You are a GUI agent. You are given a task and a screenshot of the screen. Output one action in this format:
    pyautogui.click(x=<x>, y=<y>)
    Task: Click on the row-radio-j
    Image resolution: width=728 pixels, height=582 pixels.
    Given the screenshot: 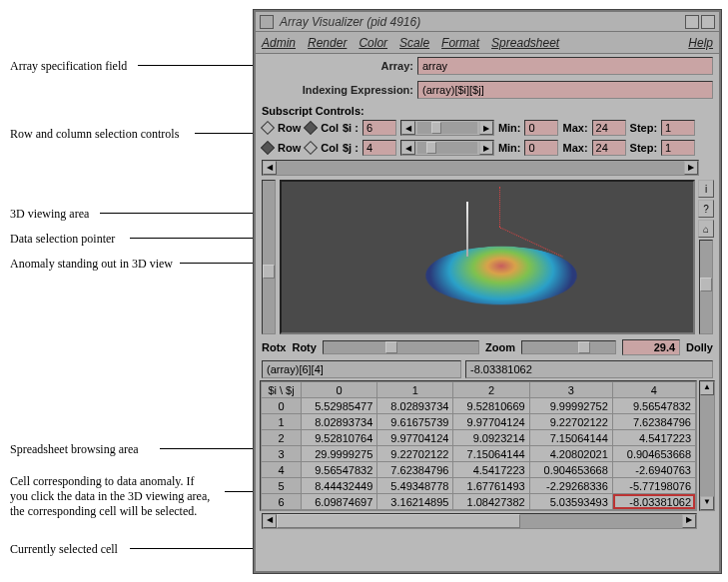 What is the action you would take?
    pyautogui.click(x=268, y=148)
    